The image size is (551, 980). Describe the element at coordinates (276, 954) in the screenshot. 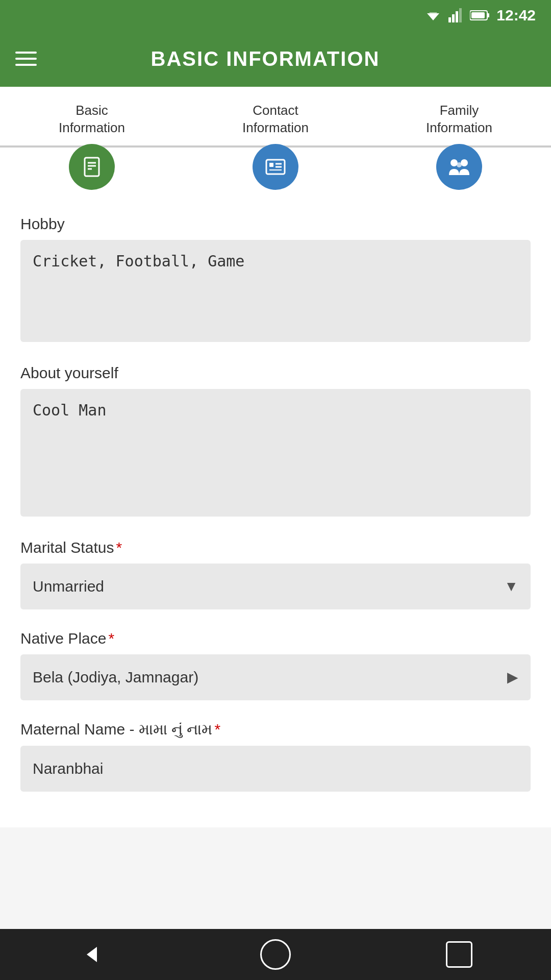

I see `home-circle-icon` at that location.